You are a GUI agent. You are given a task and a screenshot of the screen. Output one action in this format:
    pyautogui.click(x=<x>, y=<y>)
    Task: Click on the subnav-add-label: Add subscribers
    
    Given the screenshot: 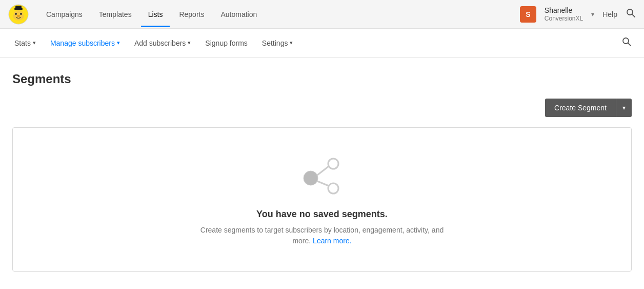 What is the action you would take?
    pyautogui.click(x=160, y=43)
    